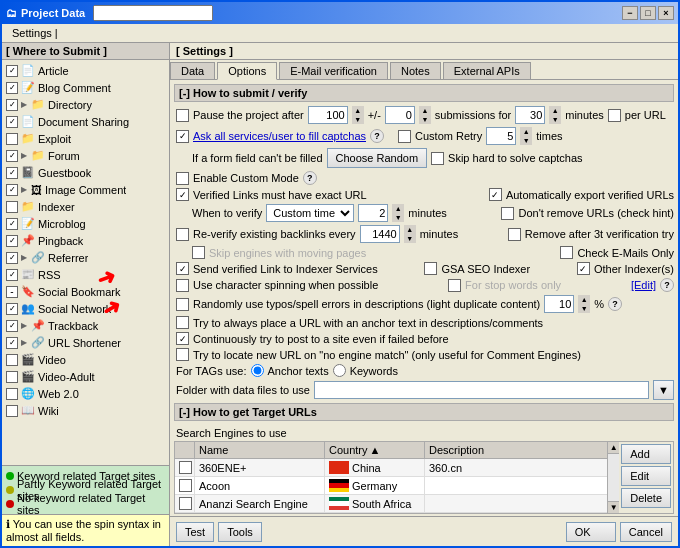 This screenshot has height=548, width=680. Describe the element at coordinates (86, 326) in the screenshot. I see `sidebar-item-trackback: ▶ 📌 Trackback` at that location.